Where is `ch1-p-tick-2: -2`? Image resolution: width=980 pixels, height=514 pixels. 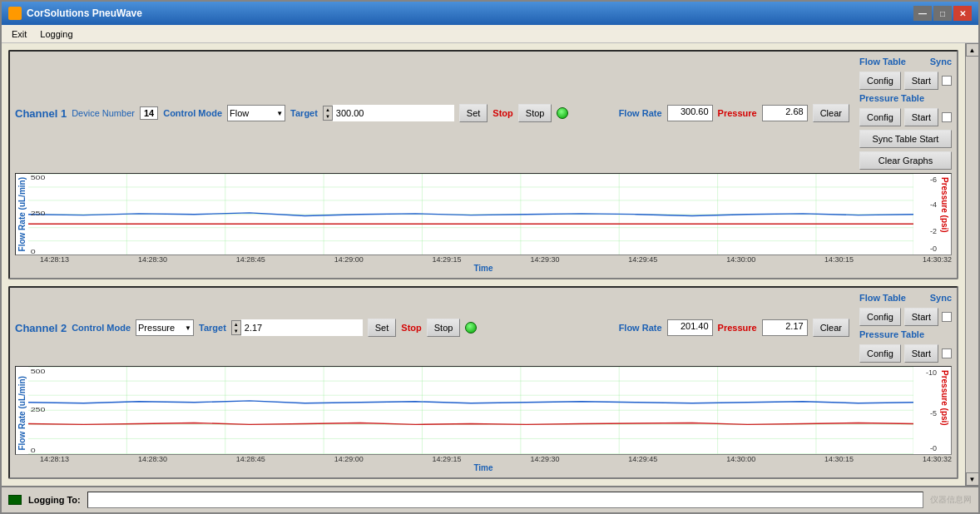 ch1-p-tick-2: -2 is located at coordinates (933, 231).